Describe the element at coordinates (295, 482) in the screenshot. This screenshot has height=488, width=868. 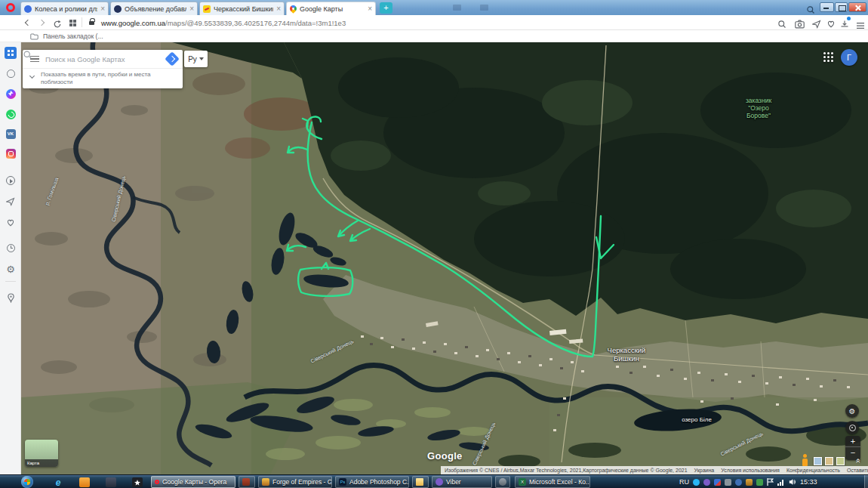
I see `taskbar-forge-button: Forge of Empires - G...` at that location.